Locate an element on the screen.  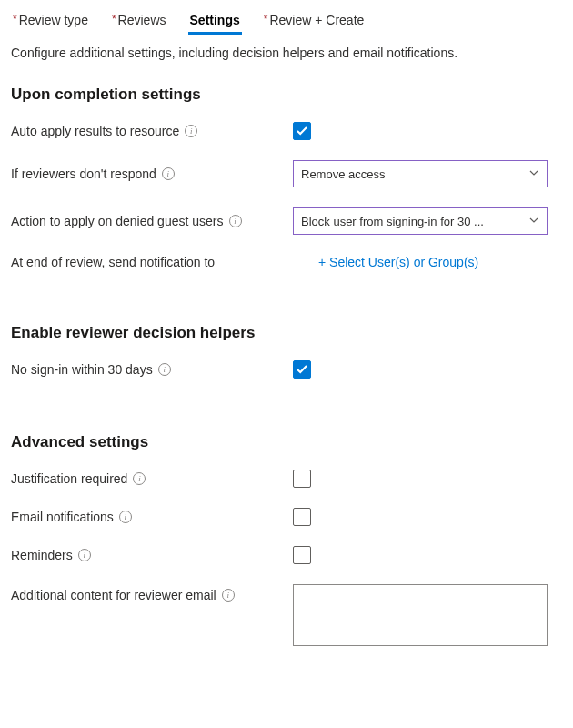
tab-reviews: *Reviews is located at coordinates (139, 21).